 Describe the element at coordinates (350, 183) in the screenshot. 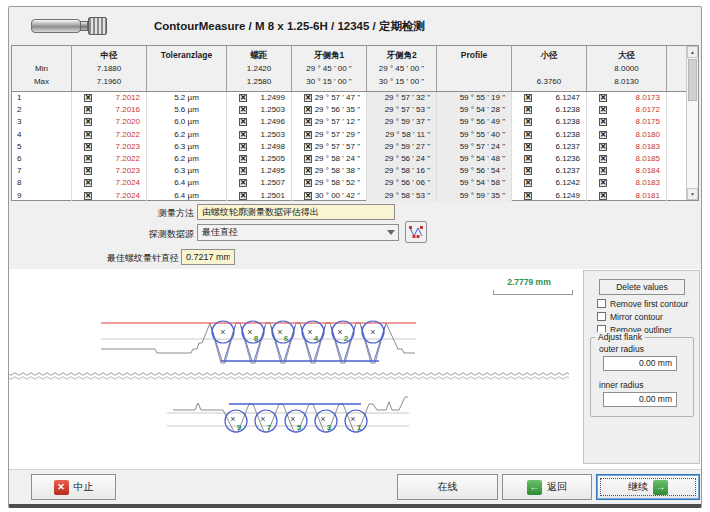

I see `table-row: 8✕7.20246.4 µm✕1.2507✕29 ° 58 ' 52 "29 °…` at that location.